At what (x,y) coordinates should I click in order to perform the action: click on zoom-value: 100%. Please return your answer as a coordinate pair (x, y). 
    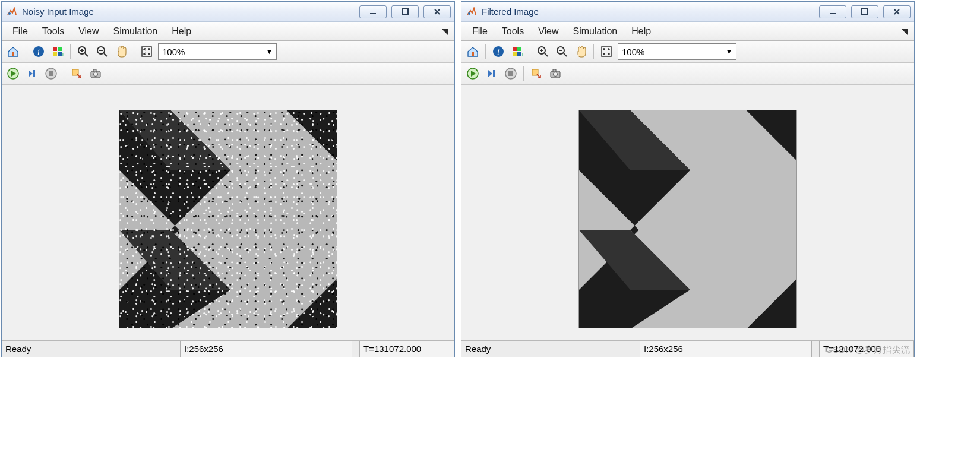
    Looking at the image, I should click on (633, 52).